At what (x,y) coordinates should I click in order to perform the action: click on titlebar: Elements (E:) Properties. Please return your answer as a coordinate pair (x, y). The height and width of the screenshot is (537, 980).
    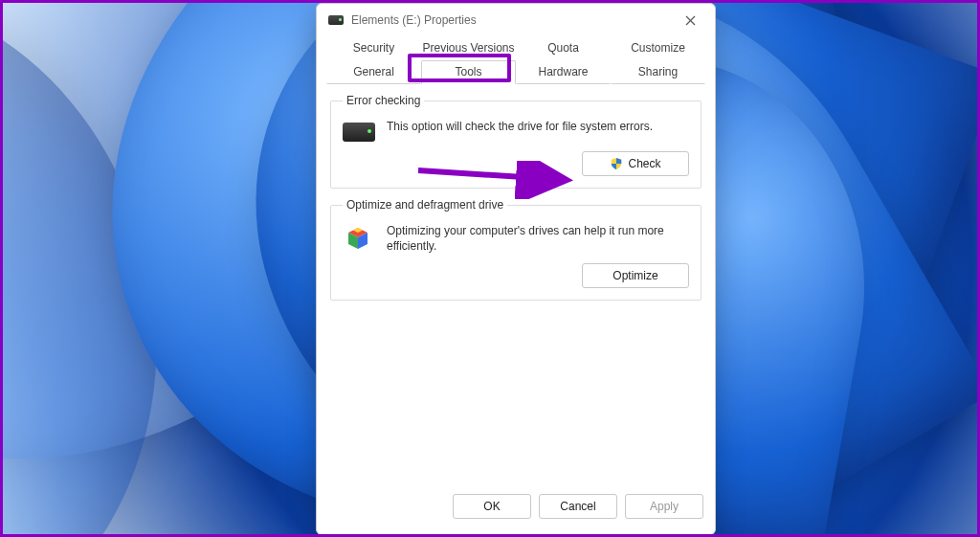
    Looking at the image, I should click on (516, 20).